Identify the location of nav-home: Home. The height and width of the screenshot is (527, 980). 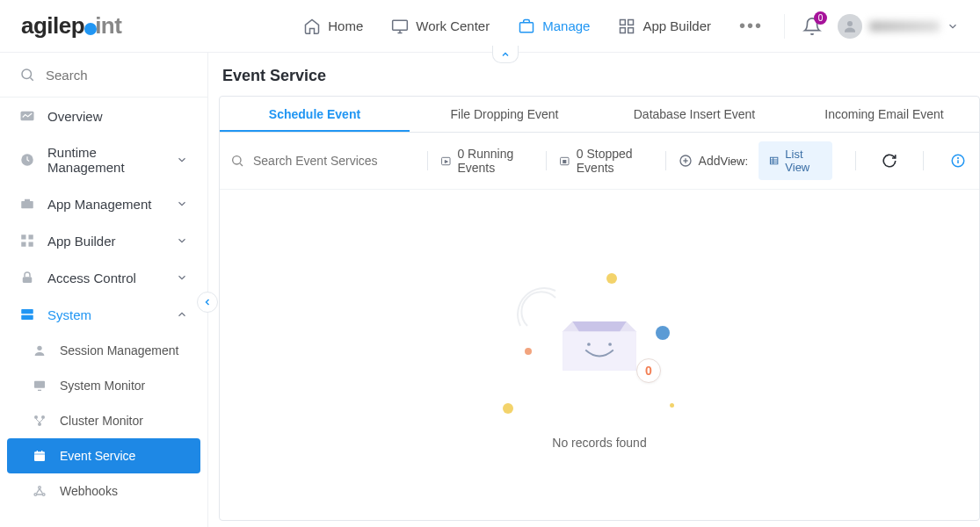
(333, 26).